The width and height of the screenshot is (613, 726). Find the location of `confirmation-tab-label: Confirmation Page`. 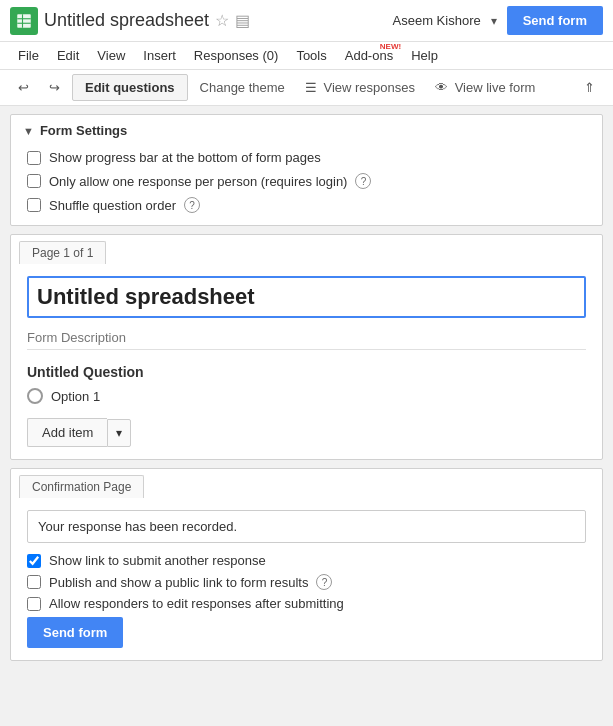

confirmation-tab-label: Confirmation Page is located at coordinates (82, 486).